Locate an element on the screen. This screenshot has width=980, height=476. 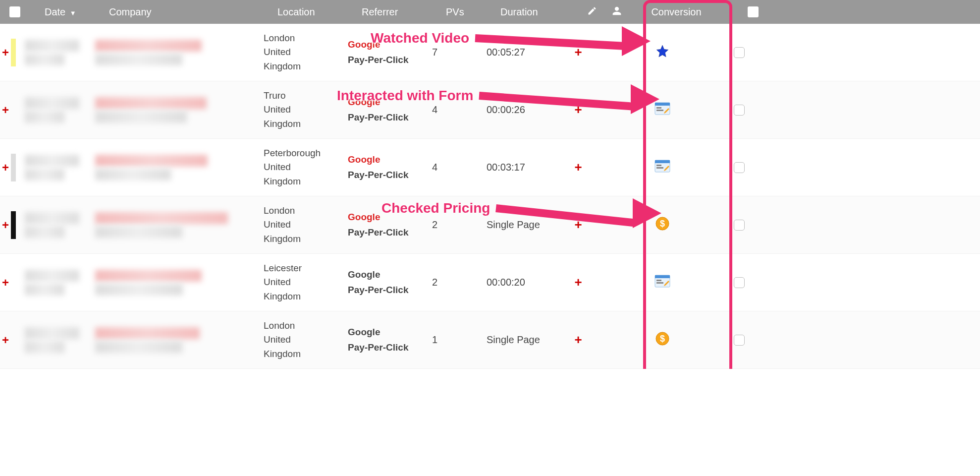
header-duration: Duration is located at coordinates (540, 12).